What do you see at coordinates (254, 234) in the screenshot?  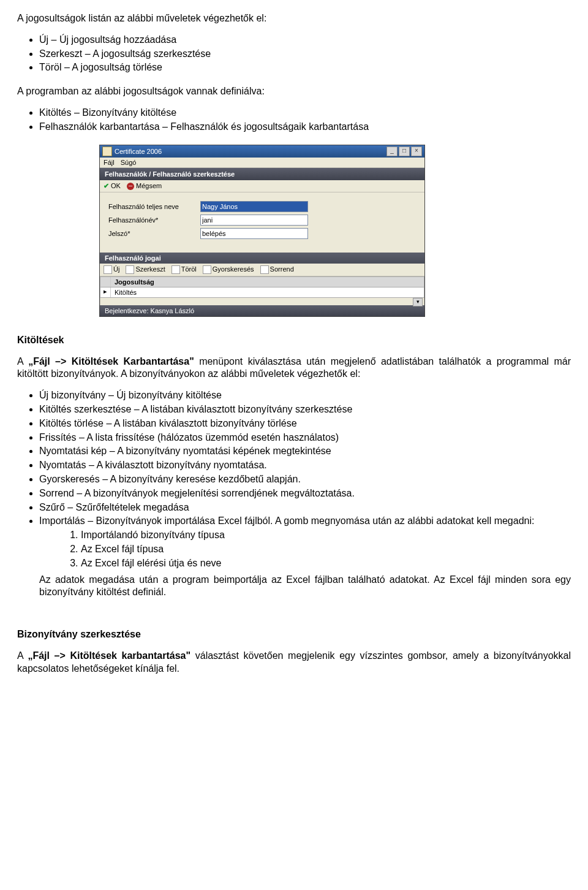 I see `password-input` at bounding box center [254, 234].